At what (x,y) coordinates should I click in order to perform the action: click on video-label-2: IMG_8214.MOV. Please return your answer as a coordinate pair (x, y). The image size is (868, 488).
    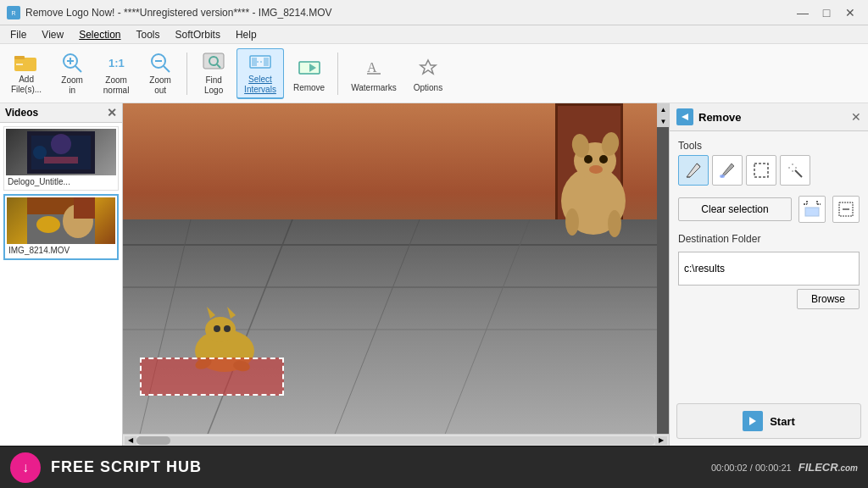
    Looking at the image, I should click on (61, 251).